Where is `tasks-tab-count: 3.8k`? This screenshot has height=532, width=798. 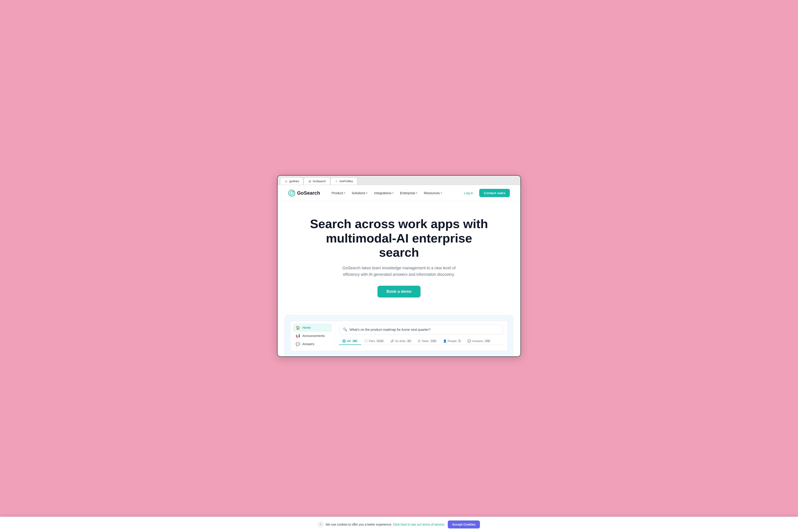
tasks-tab-count: 3.8k is located at coordinates (434, 341).